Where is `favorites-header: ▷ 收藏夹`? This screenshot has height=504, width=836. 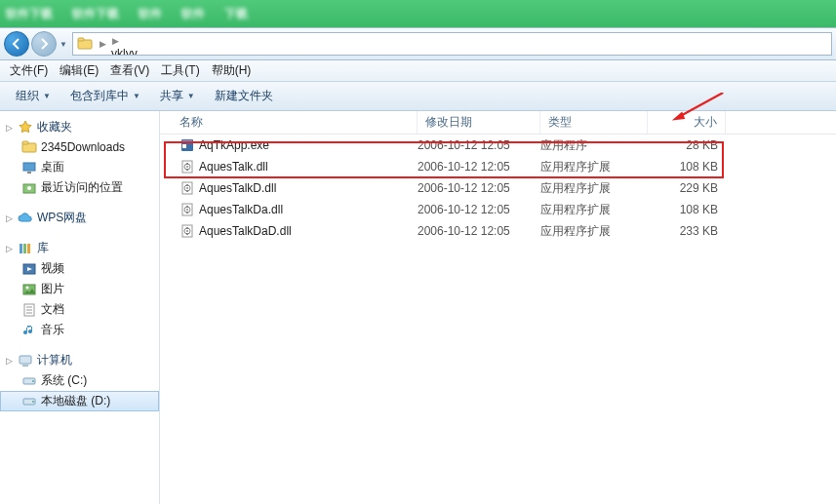 favorites-header: ▷ 收藏夹 is located at coordinates (80, 127).